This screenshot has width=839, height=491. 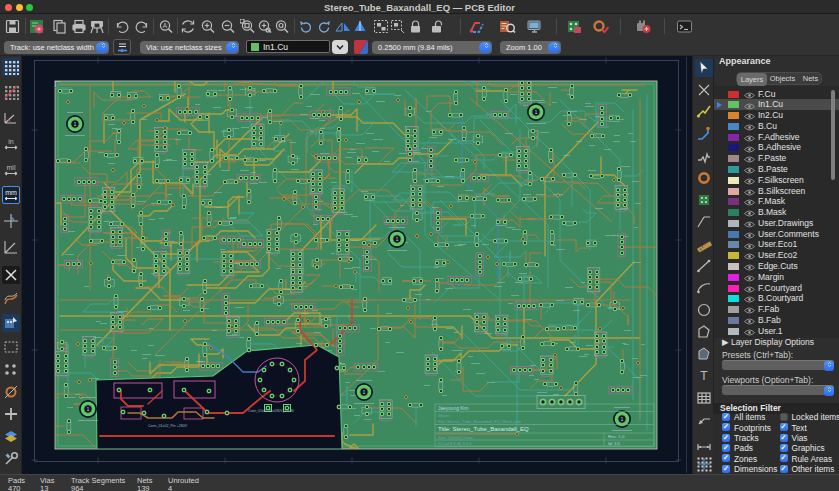 I want to click on svg-text:File: Stereo_Tube_Baxandall_EQ: File: Stereo_Tube_Baxandall_EQ_Mout_pcb, so click(x=480, y=422).